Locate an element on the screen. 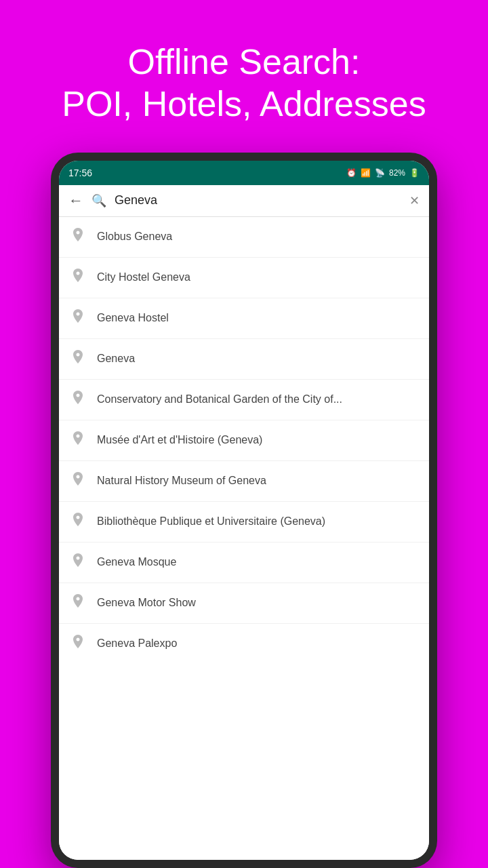  result-name: Geneva Motor Show is located at coordinates (146, 604).